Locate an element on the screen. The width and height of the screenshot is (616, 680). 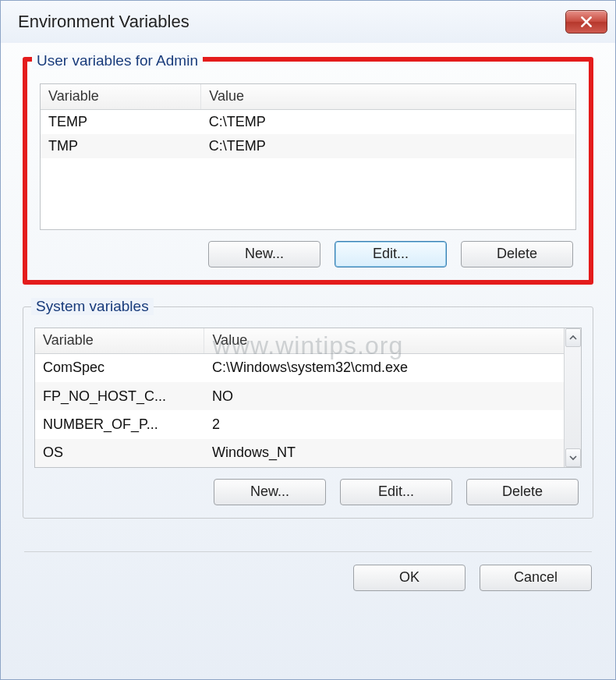
dialog-title: Environment Variables is located at coordinates (104, 22).